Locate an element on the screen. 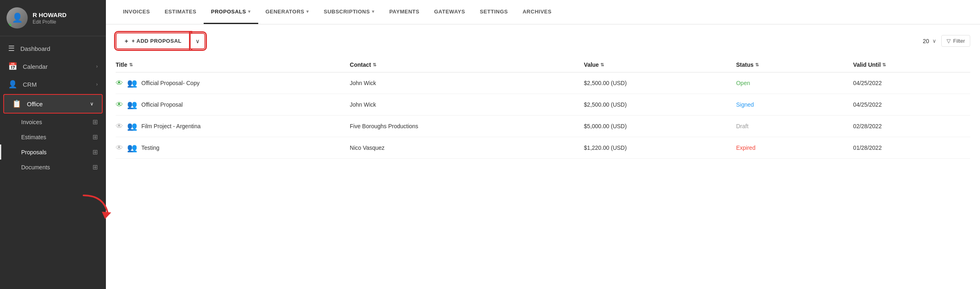 Image resolution: width=980 pixels, height=289 pixels. sidebar-item-documents: Documents ⊞ is located at coordinates (53, 167).